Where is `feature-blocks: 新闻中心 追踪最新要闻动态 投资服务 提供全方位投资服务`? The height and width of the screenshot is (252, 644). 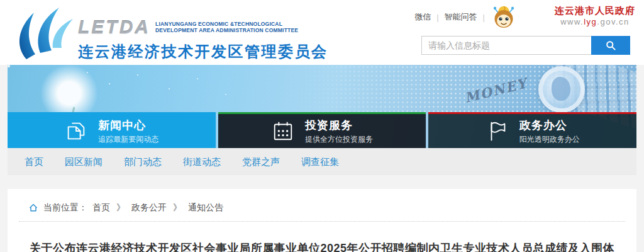 feature-blocks: 新闻中心 追踪最新要闻动态 投资服务 提供全方位投资服务 is located at coordinates (322, 130).